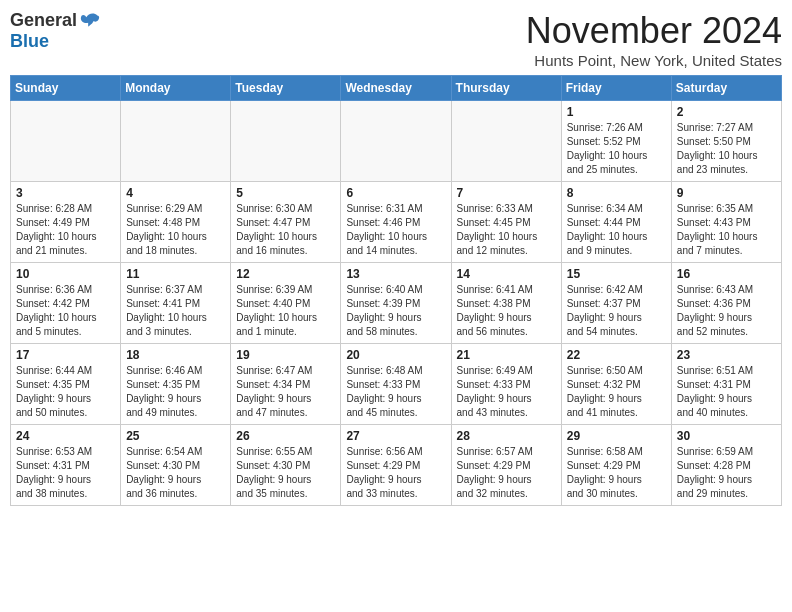  Describe the element at coordinates (396, 88) in the screenshot. I see `calendar-header-row: SundayMondayTuesdayWednesdayThursdayFrid…` at that location.